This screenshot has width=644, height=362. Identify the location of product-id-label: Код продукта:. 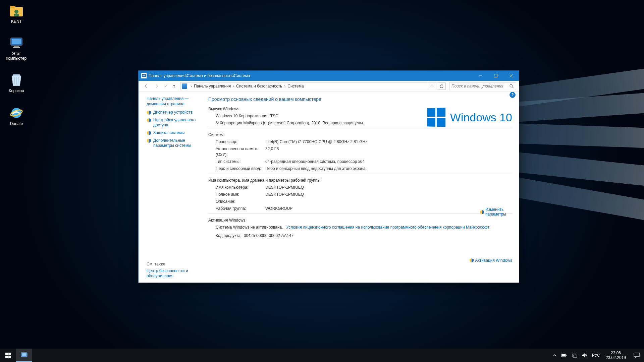
(229, 236).